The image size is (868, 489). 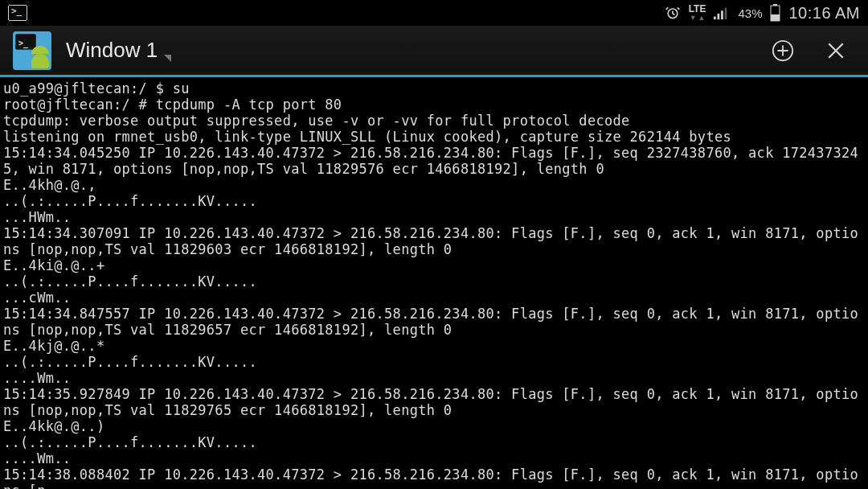 What do you see at coordinates (722, 13) in the screenshot?
I see `signal-icon` at bounding box center [722, 13].